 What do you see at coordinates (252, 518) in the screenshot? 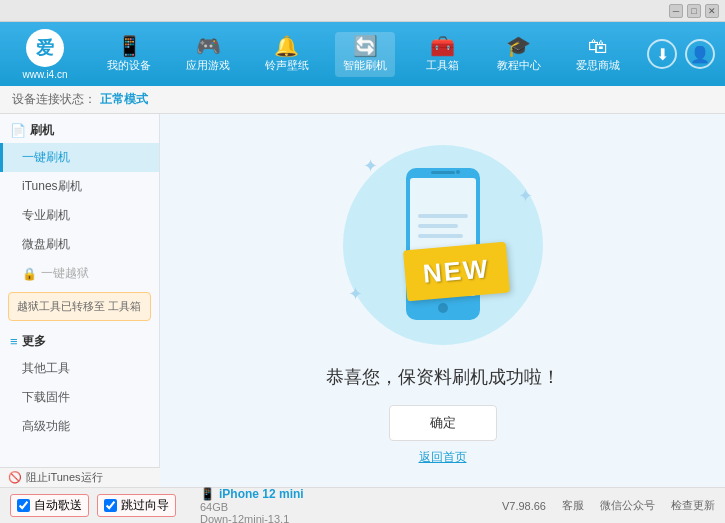
I see `device-model: Down-12mini-13,1` at bounding box center [252, 518].